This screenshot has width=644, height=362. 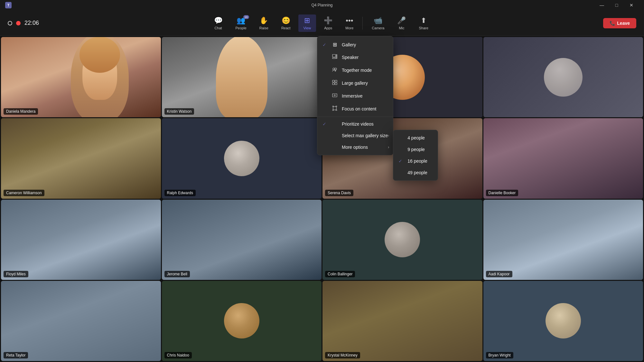 I want to click on menu-item-more-options: More options ›, so click(x=355, y=147).